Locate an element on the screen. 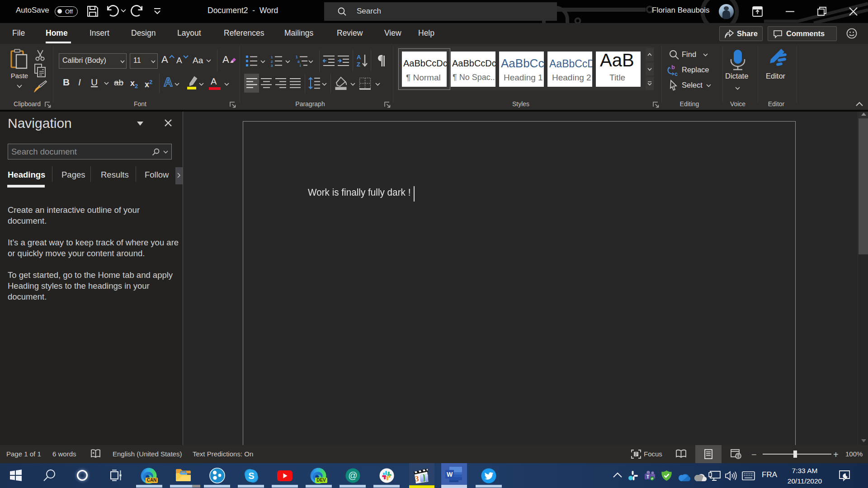 Image resolution: width=868 pixels, height=488 pixels. svg-text: b is located at coordinates (673, 67).